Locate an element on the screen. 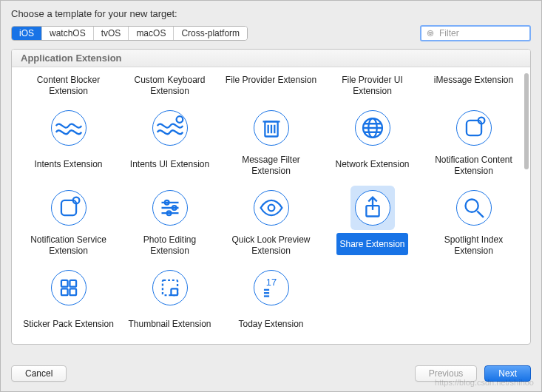 This screenshot has width=542, height=392. template-icon-wrap: 17 is located at coordinates (271, 288).